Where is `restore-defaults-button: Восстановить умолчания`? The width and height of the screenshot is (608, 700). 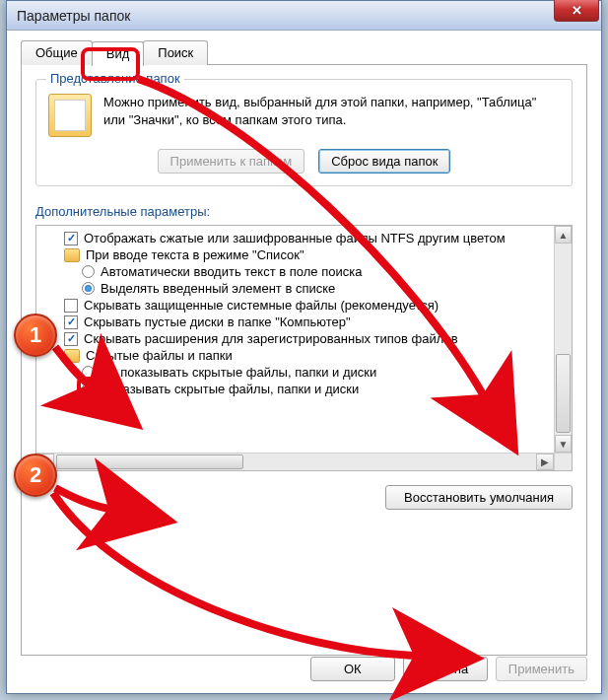 restore-defaults-button: Восстановить умолчания is located at coordinates (479, 497).